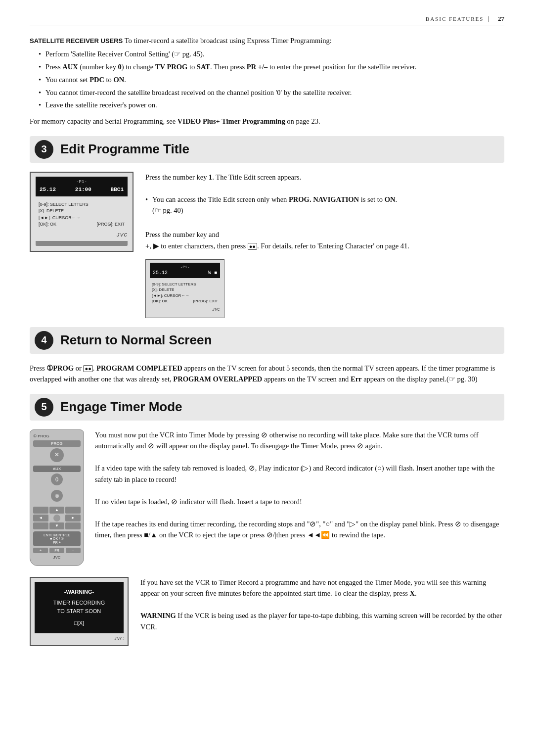  I want to click on remote-prog-label: ① PROG, so click(57, 436).